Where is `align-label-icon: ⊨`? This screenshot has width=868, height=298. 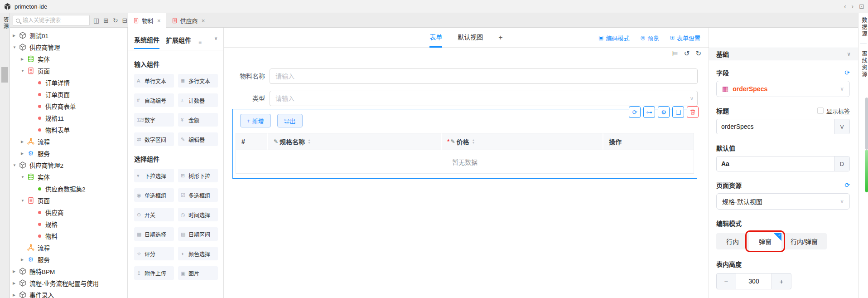 align-label-icon: ⊨ is located at coordinates (675, 54).